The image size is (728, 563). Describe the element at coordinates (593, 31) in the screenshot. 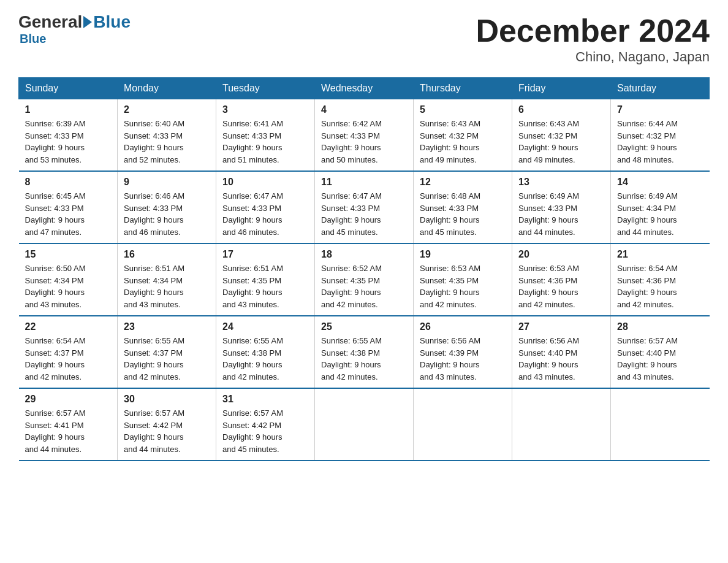

I see `calendar-title: December 2024` at that location.